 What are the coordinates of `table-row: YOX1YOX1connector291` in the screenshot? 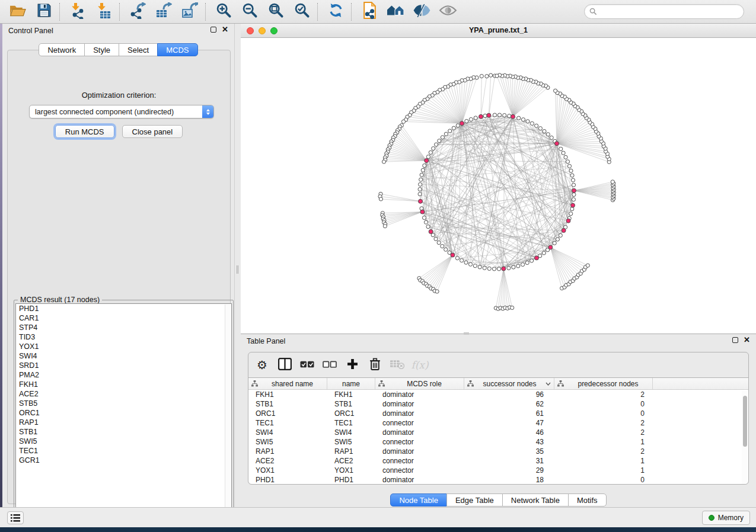 It's located at (498, 470).